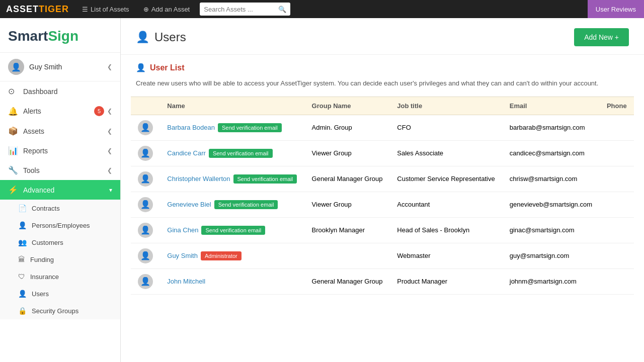  What do you see at coordinates (60, 259) in the screenshot?
I see `sidebar-item-funding: 🏛 Funding` at bounding box center [60, 259].